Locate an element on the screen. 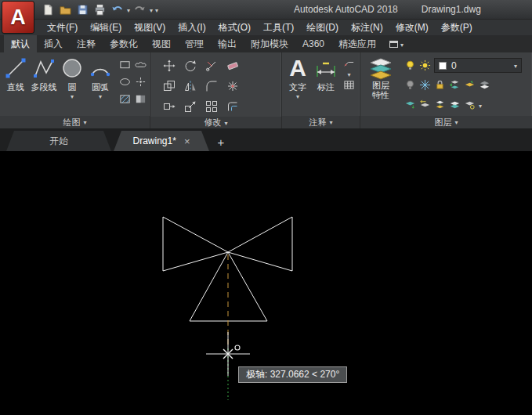  layer-merge-button is located at coordinates (440, 105).